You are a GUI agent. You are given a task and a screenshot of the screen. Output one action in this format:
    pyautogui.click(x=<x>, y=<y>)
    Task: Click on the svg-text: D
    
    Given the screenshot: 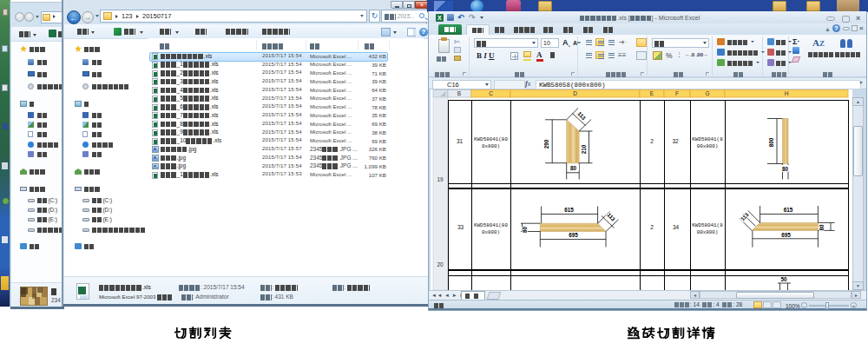 What is the action you would take?
    pyautogui.click(x=575, y=94)
    